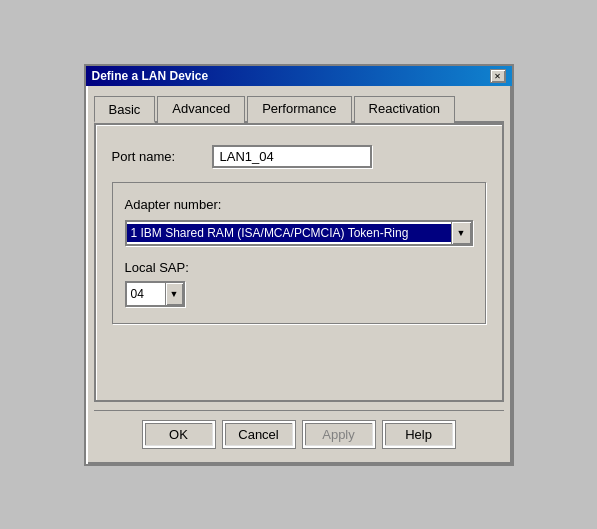  I want to click on tab-advanced: Advanced, so click(201, 110).